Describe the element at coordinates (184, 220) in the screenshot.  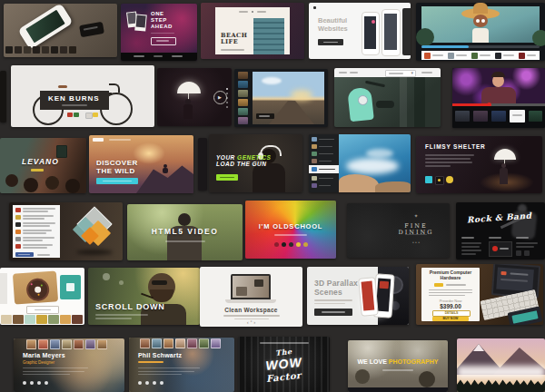
I see `figure-head` at that location.